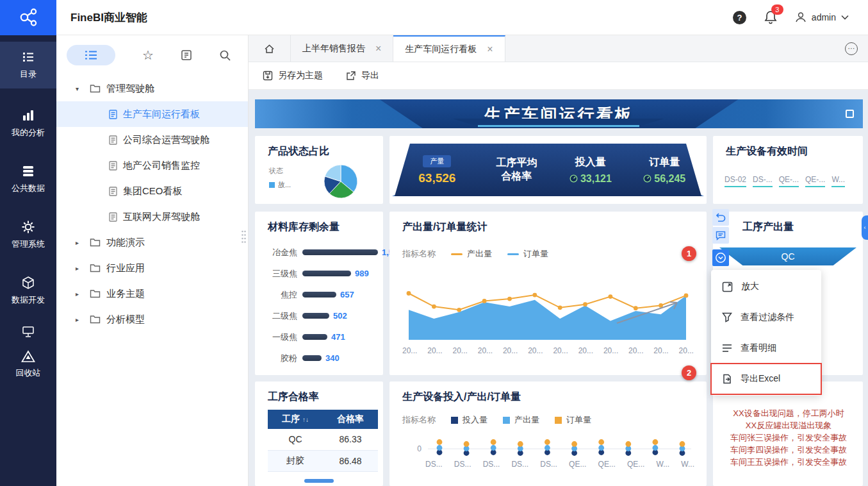 The width and height of the screenshot is (868, 486). What do you see at coordinates (152, 319) in the screenshot?
I see `tree-folder-analysis-models: ▸ 分析模型` at bounding box center [152, 319].